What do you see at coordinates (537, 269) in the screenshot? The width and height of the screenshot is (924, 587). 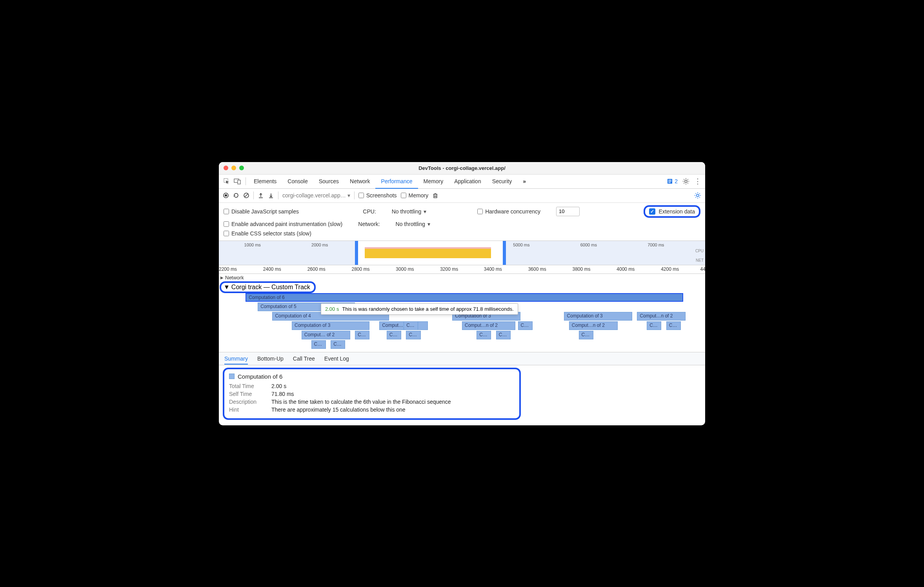 I see `ruler-tick: 3600 ms` at bounding box center [537, 269].